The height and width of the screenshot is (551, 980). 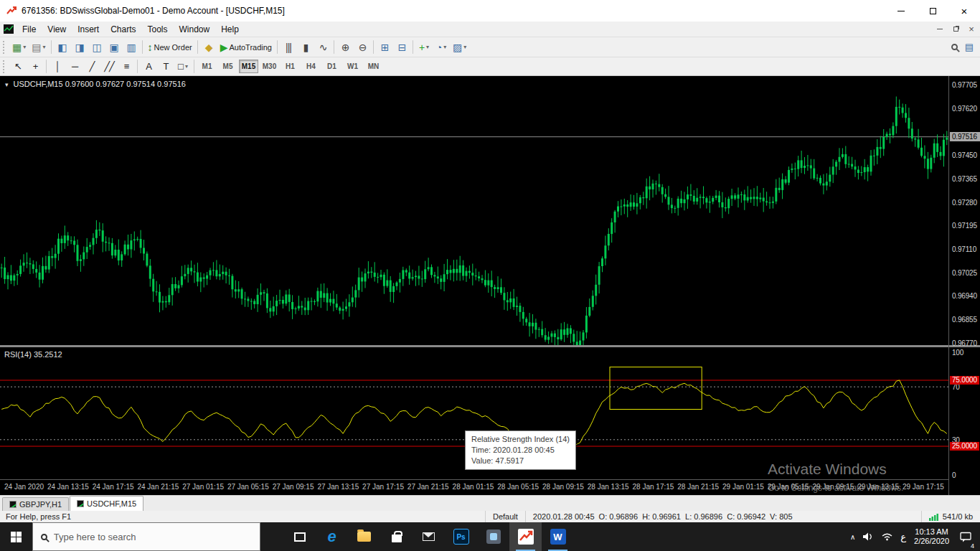 I want to click on metaeditor-button: ◆, so click(x=209, y=47).